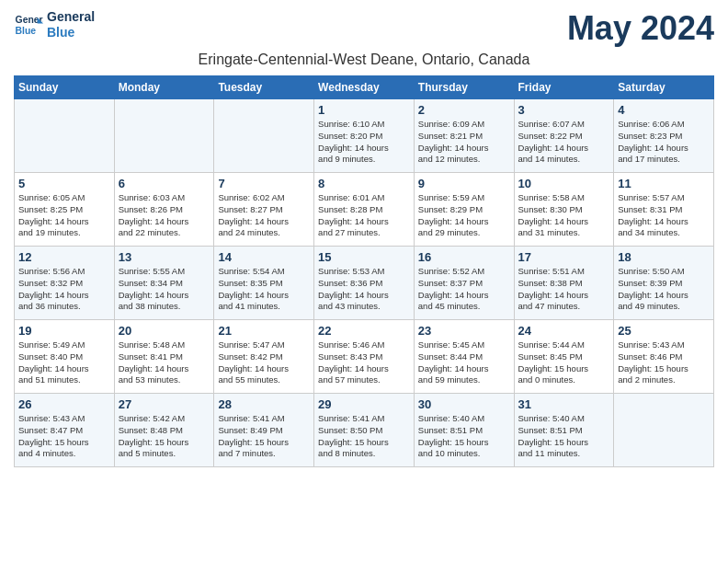 The image size is (728, 563). Describe the element at coordinates (464, 405) in the screenshot. I see `day-number: 30` at that location.